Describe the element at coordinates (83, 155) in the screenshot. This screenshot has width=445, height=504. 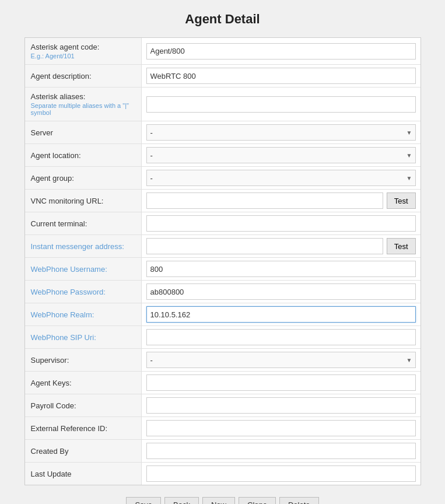
I see `label-agent-location: Agent location:` at that location.